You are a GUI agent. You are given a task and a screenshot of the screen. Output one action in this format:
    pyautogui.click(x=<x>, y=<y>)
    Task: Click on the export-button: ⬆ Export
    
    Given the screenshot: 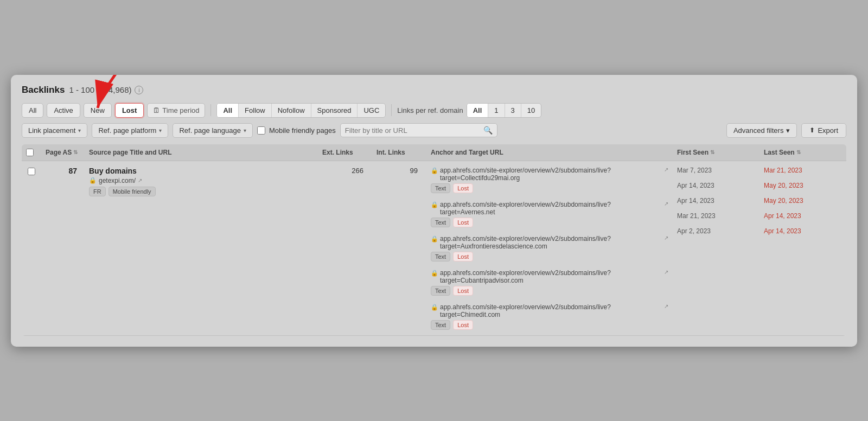 What is the action you would take?
    pyautogui.click(x=824, y=130)
    